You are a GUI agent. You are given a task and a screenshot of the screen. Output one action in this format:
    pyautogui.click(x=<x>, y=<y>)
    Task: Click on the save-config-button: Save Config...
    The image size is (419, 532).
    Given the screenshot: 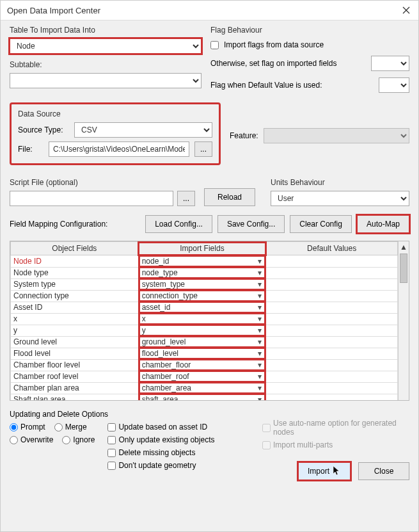 What is the action you would take?
    pyautogui.click(x=251, y=224)
    